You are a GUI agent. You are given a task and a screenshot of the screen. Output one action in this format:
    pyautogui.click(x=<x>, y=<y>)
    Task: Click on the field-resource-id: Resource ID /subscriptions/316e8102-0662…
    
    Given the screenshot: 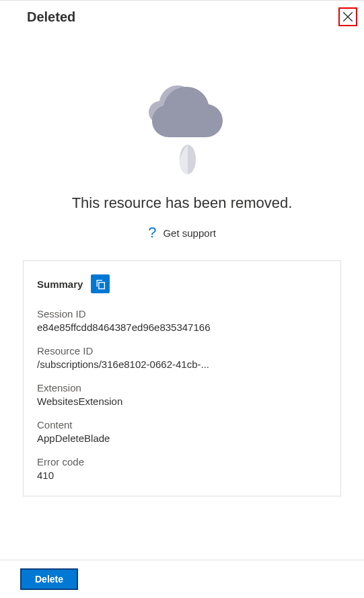 What is the action you would take?
    pyautogui.click(x=182, y=358)
    